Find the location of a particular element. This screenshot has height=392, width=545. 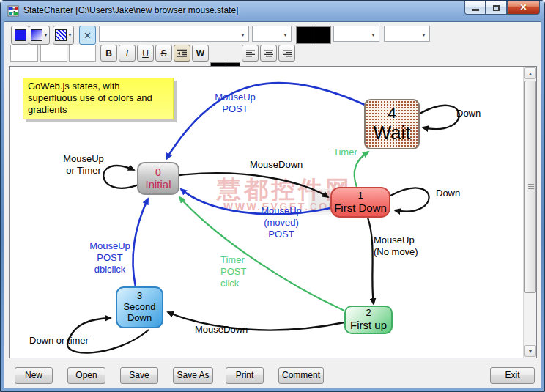

maximize-button is located at coordinates (497, 7).